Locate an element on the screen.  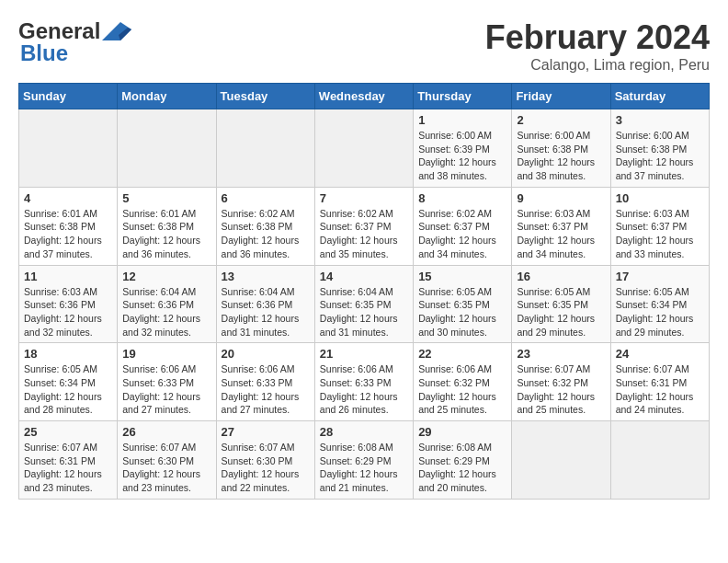
calendar-cell: 4Sunrise: 6:01 AM Sunset: 6:38 PM Daylig… is located at coordinates (68, 226).